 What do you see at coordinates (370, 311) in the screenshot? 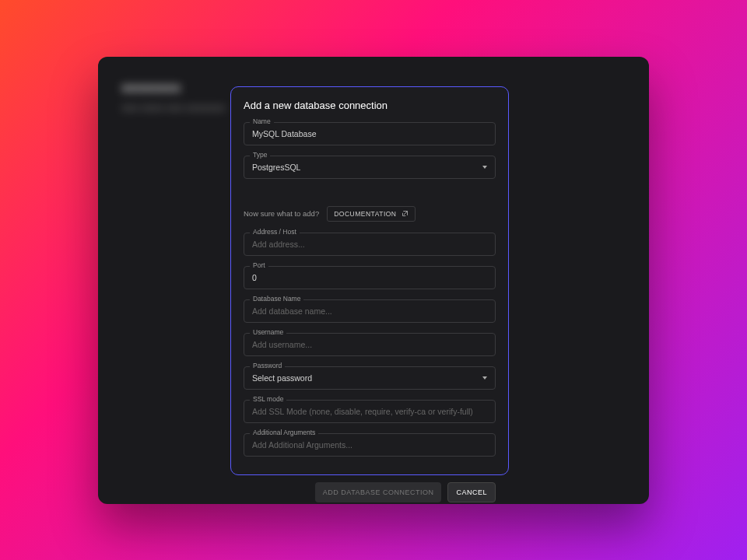
I see `dbname-input` at bounding box center [370, 311].